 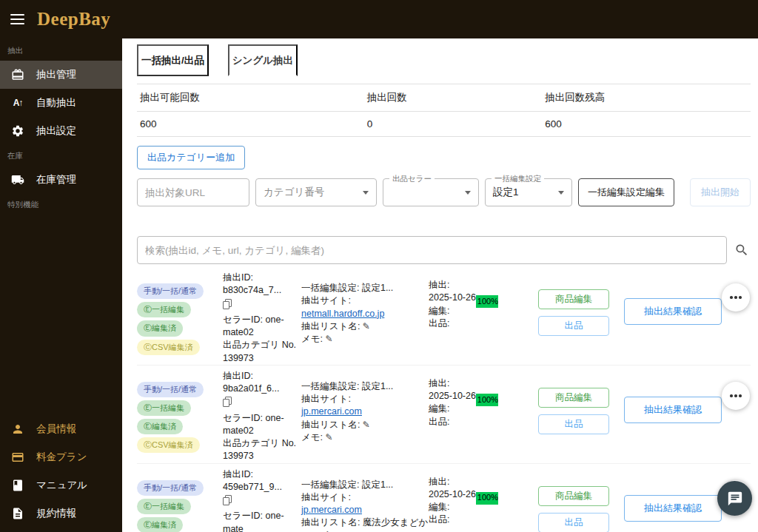 What do you see at coordinates (191, 158) in the screenshot?
I see `add-category-button: 出品カテゴリー追加` at bounding box center [191, 158].